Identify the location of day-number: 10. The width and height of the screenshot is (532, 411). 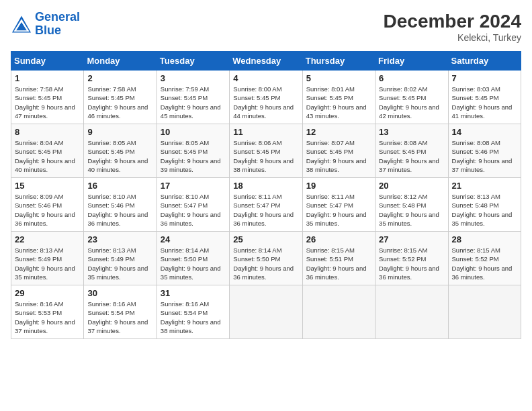
(193, 132).